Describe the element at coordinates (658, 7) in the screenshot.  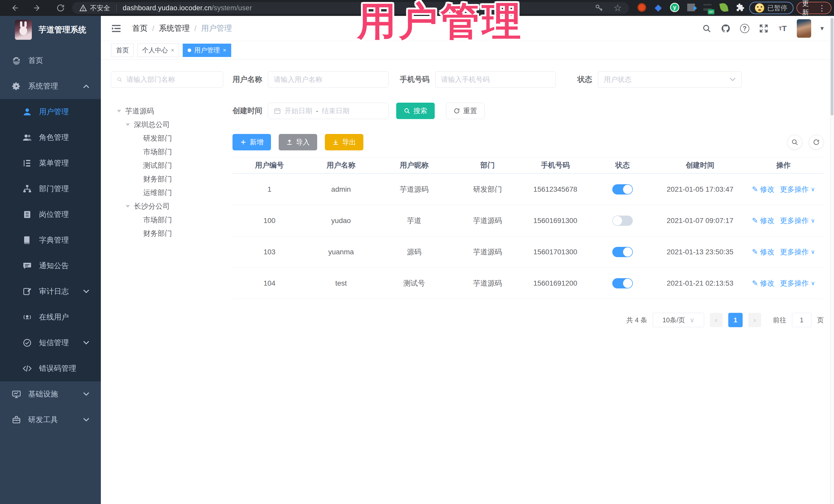
I see `extension-gem-icon: ◆` at that location.